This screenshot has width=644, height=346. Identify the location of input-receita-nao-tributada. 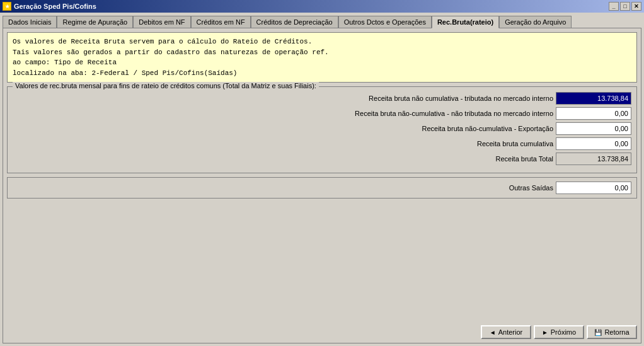
(594, 113).